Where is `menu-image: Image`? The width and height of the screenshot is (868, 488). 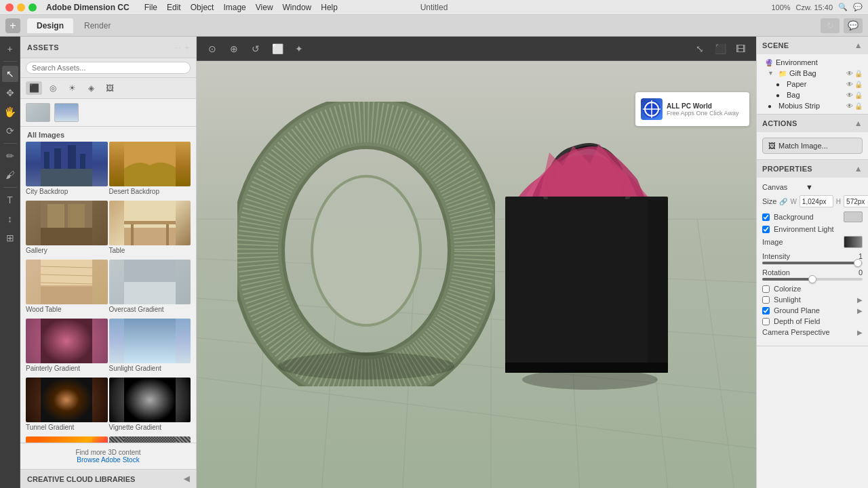 menu-image: Image is located at coordinates (235, 7).